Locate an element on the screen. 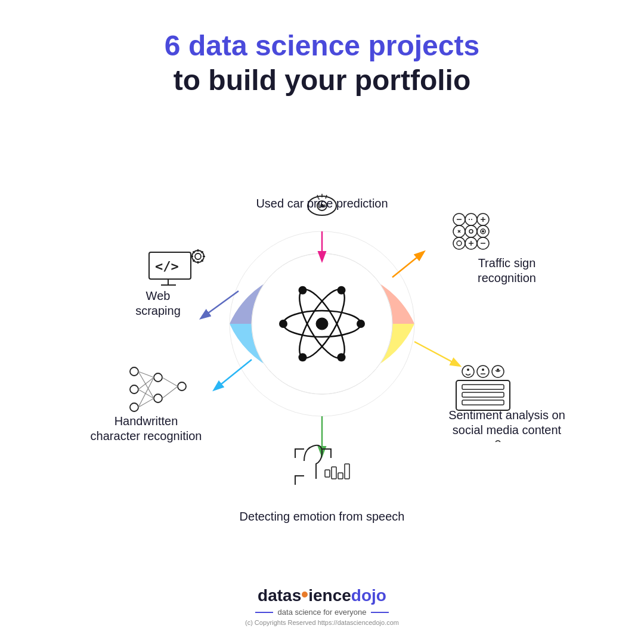 The image size is (644, 644). brand-tagline-text: data science for everyone is located at coordinates (322, 612).